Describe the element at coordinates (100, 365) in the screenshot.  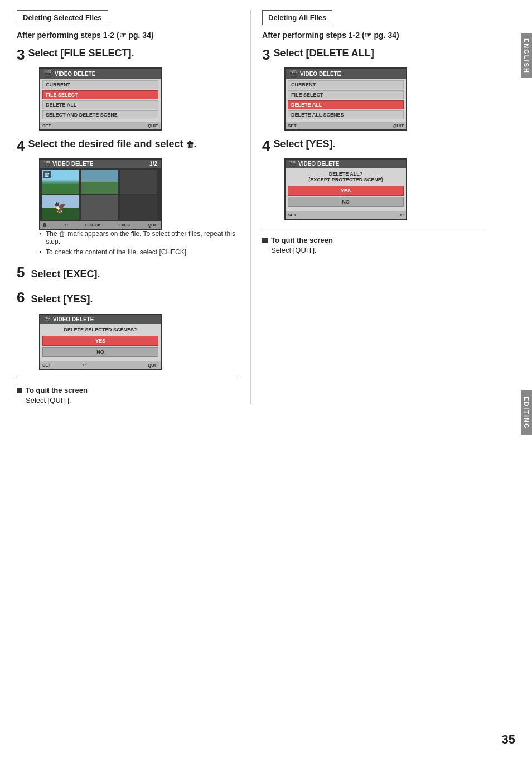
I see `left-step6-footer: SET ↩ QUIT` at that location.